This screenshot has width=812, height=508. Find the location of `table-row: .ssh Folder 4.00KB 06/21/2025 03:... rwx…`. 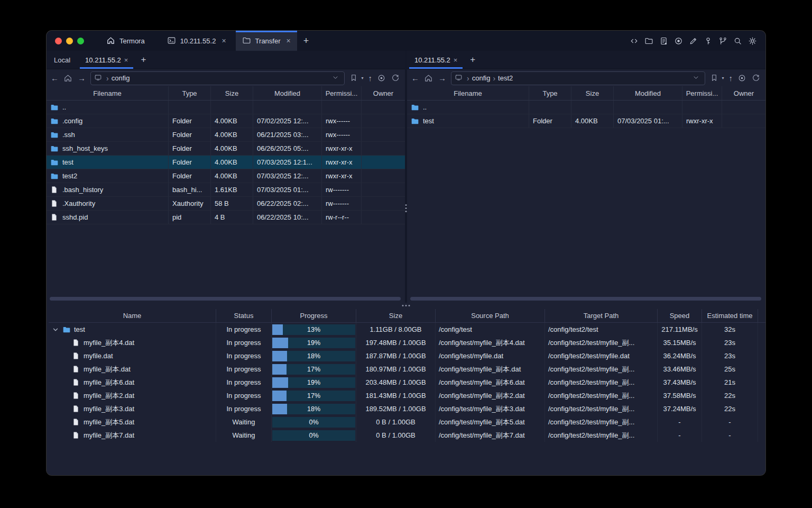

table-row: .ssh Folder 4.00KB 06/21/2025 03:... rwx… is located at coordinates (226, 135).